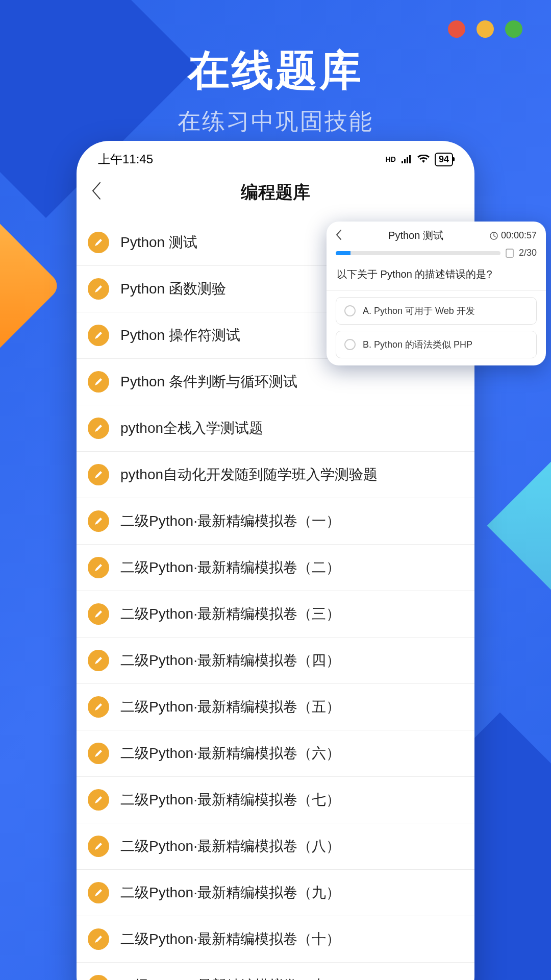 The height and width of the screenshot is (980, 551). Describe the element at coordinates (418, 253) in the screenshot. I see `quiz-progress-bar` at that location.